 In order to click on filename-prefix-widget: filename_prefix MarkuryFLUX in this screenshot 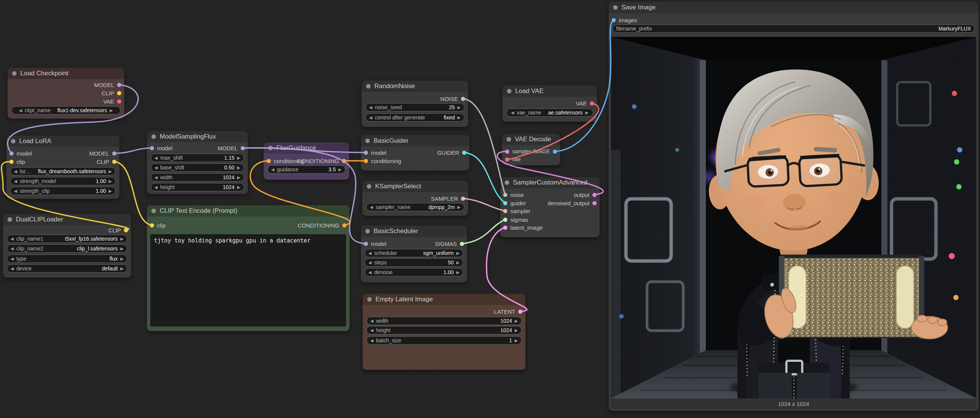, I will do `click(794, 29)`.